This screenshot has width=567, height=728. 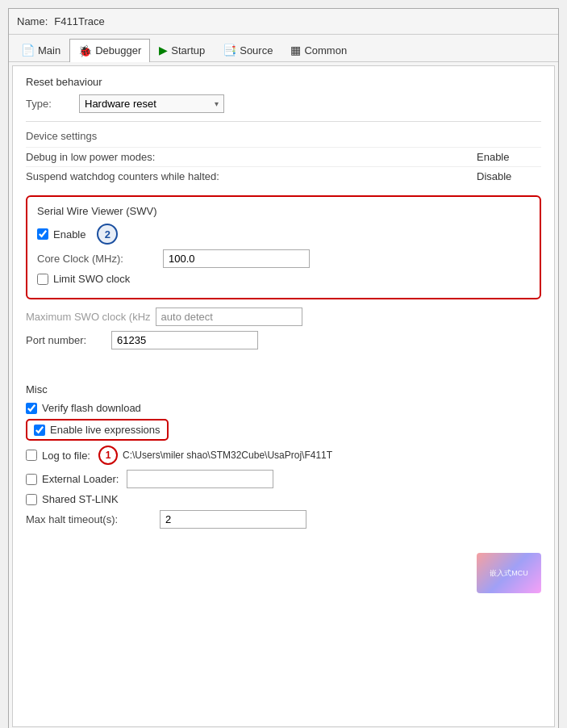 What do you see at coordinates (107, 234) in the screenshot?
I see `swv-badge-2: 2` at bounding box center [107, 234].